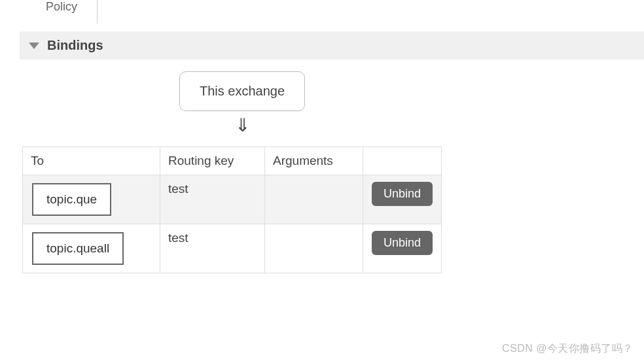 The width and height of the screenshot is (644, 361). Describe the element at coordinates (242, 92) in the screenshot. I see `exchange-box: This exchange` at that location.